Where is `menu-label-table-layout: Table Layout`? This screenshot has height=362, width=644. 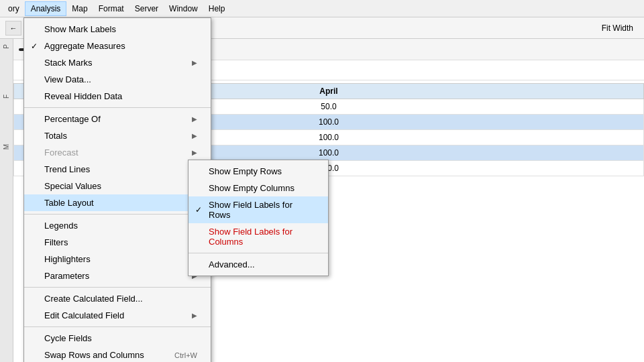
menu-label-table-layout: Table Layout is located at coordinates (69, 202).